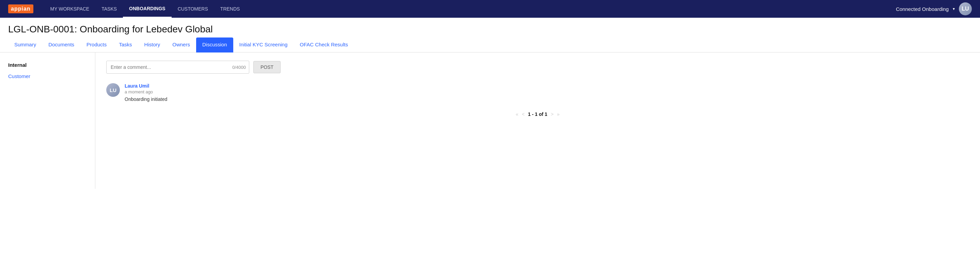 This screenshot has width=980, height=257. Describe the element at coordinates (178, 67) in the screenshot. I see `comment-input-wrapper: 0/4000` at that location.